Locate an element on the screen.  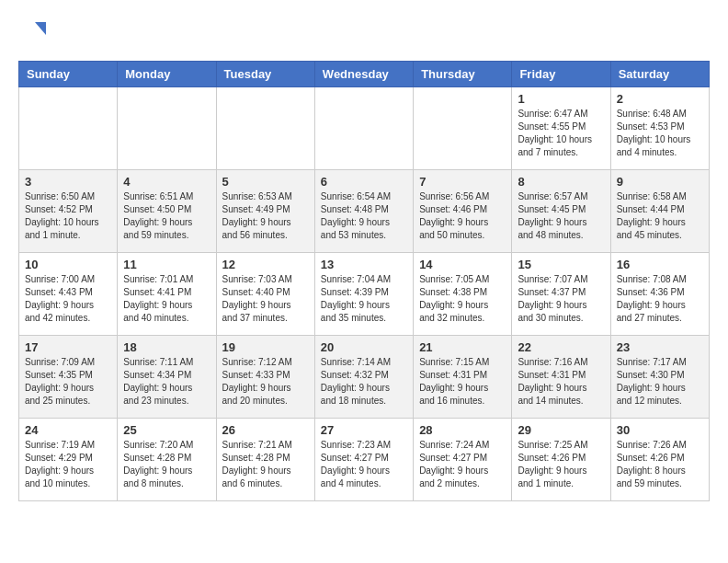
day-number: 4 is located at coordinates (166, 182).